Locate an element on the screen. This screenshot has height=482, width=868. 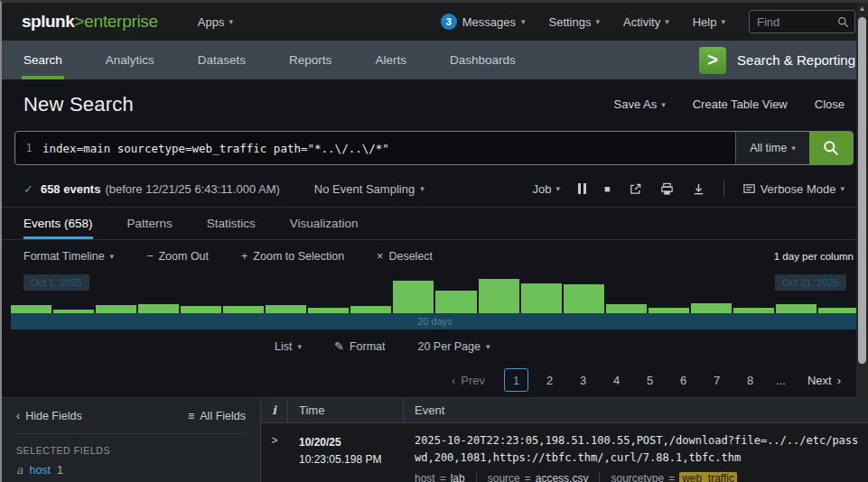
print-icon is located at coordinates (667, 190).